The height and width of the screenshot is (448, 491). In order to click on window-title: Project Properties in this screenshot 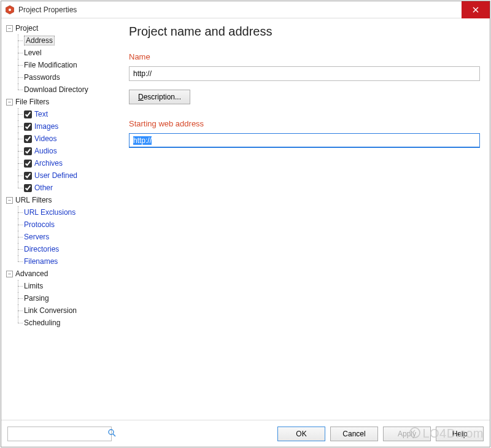, I will do `click(240, 10)`.